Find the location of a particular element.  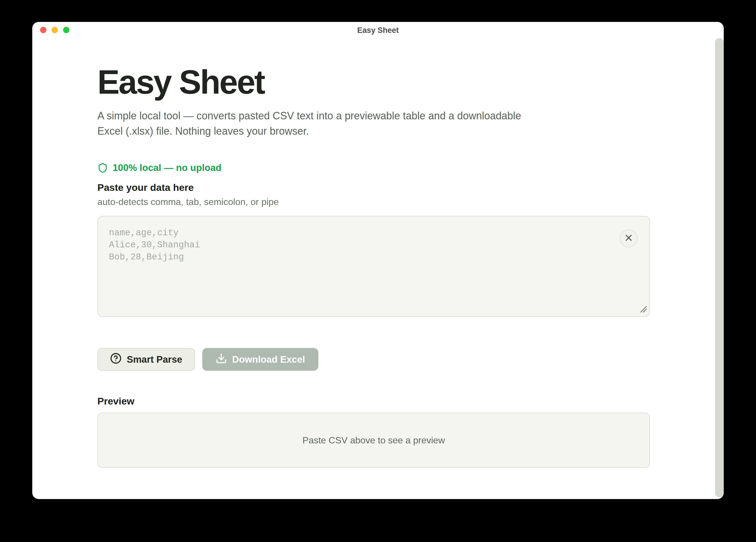

csv-input-area is located at coordinates (374, 266).